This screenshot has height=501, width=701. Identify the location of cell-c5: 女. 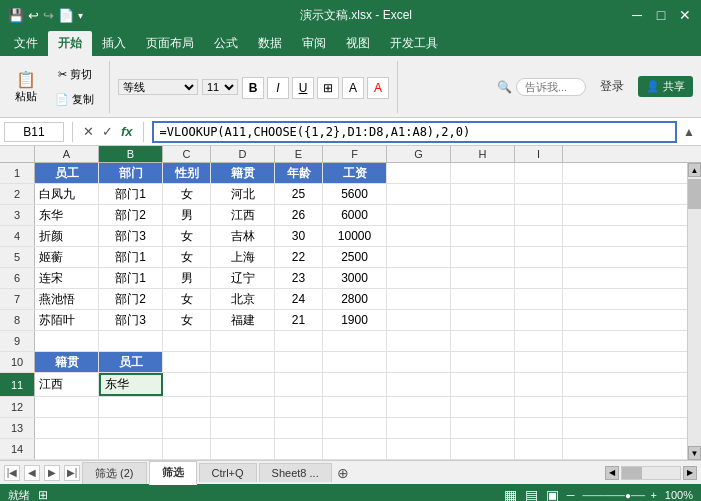
(187, 257).